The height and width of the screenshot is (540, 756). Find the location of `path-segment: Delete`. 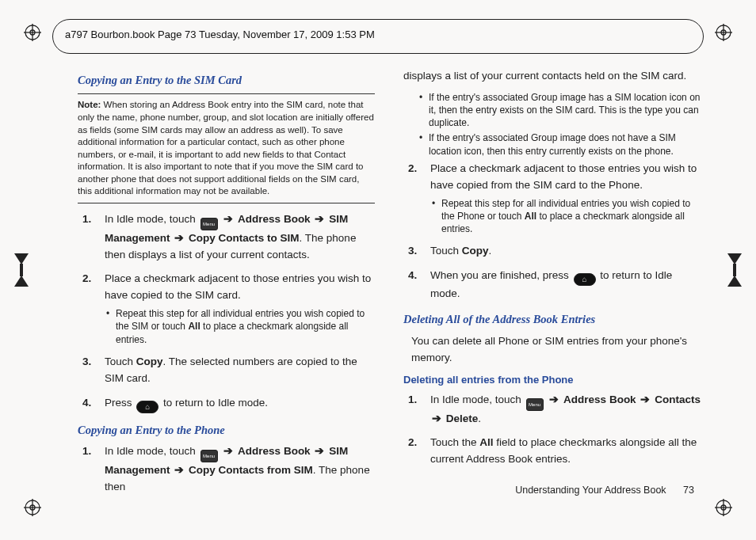

path-segment: Delete is located at coordinates (463, 418).